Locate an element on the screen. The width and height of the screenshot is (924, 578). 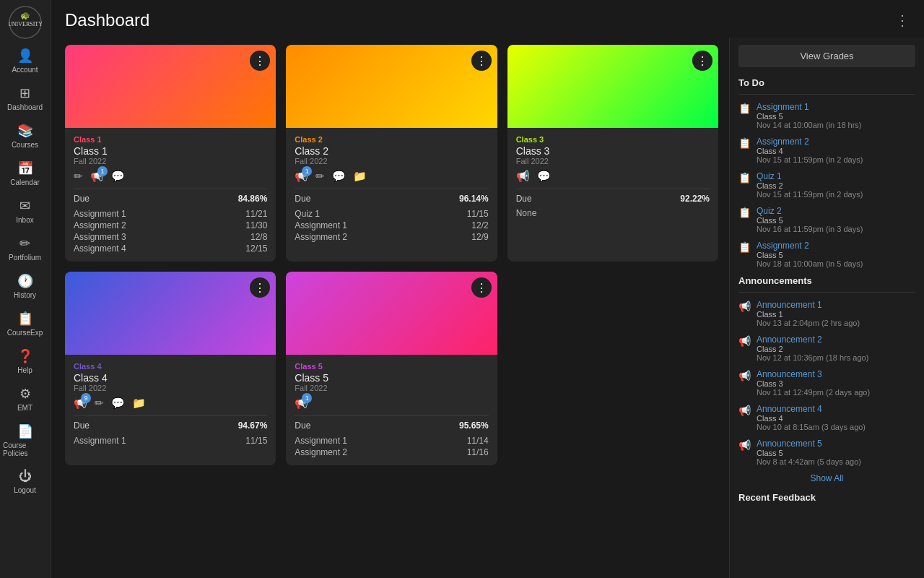
sidebar-item-courses: 📚Courses is located at coordinates (25, 136).